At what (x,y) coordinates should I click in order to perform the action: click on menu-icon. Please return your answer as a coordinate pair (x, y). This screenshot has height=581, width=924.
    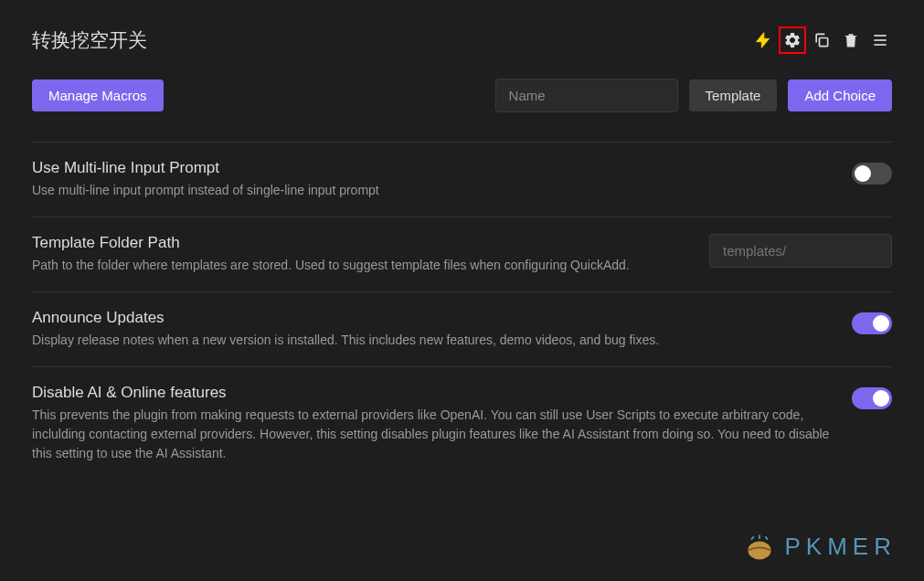
    Looking at the image, I should click on (880, 40).